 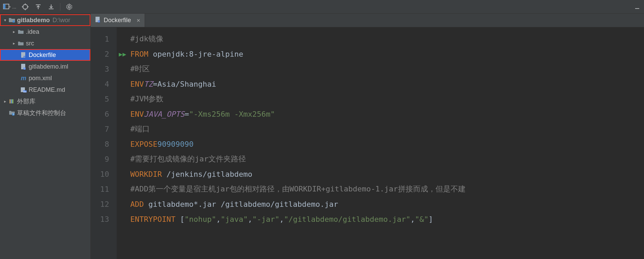 I want to click on scratches-icon, so click(x=12, y=113).